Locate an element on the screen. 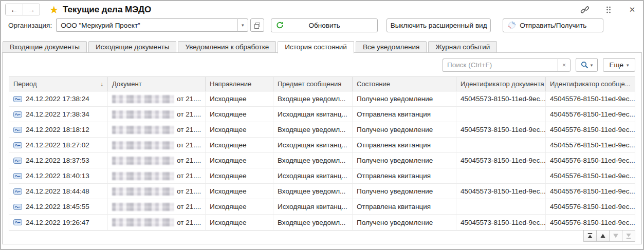  refresh-button: Обновить is located at coordinates (324, 26).